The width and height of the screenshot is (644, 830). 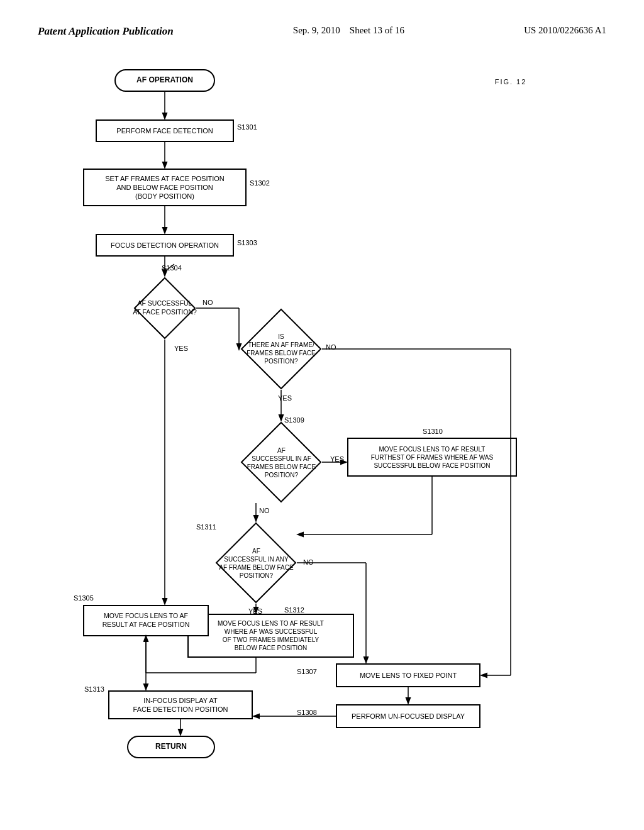 What do you see at coordinates (165, 187) in the screenshot?
I see `s1302-box: SET AF FRAMES AT FACE POSITION AND BELOW…` at bounding box center [165, 187].